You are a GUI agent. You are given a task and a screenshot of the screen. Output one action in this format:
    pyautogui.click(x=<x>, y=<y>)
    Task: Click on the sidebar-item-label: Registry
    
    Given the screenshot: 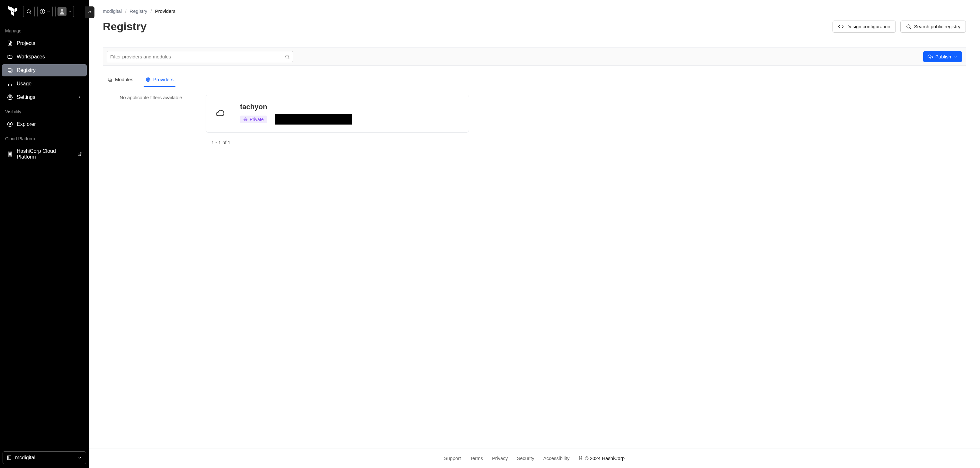 What is the action you would take?
    pyautogui.click(x=26, y=70)
    